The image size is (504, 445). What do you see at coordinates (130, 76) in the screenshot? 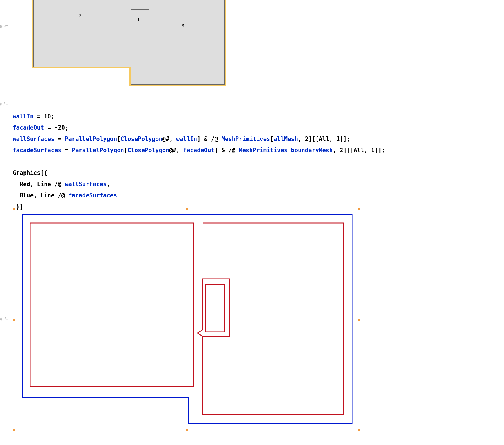
I see `facade-edge` at bounding box center [130, 76].